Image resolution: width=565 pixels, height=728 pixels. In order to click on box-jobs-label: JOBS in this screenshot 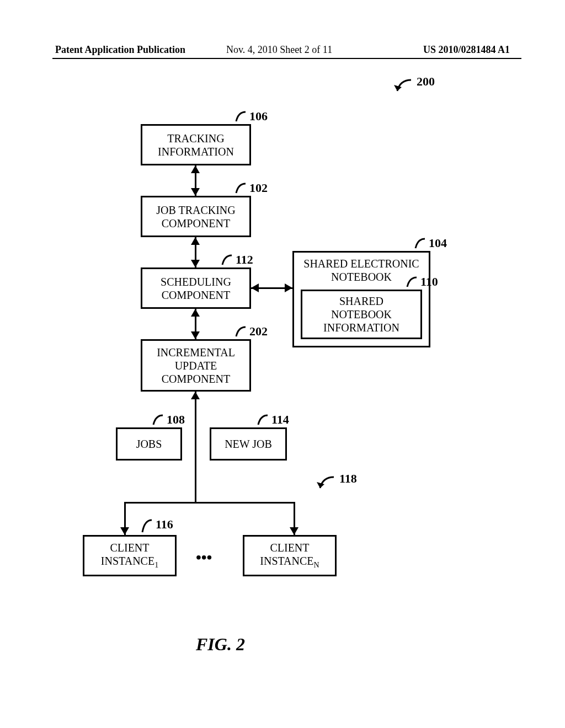, I will do `click(149, 444)`.